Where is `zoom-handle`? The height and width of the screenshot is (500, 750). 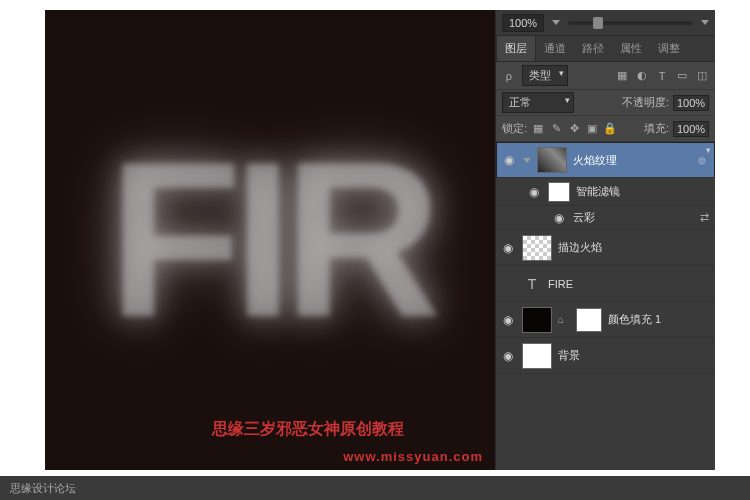
zoom-handle is located at coordinates (598, 23).